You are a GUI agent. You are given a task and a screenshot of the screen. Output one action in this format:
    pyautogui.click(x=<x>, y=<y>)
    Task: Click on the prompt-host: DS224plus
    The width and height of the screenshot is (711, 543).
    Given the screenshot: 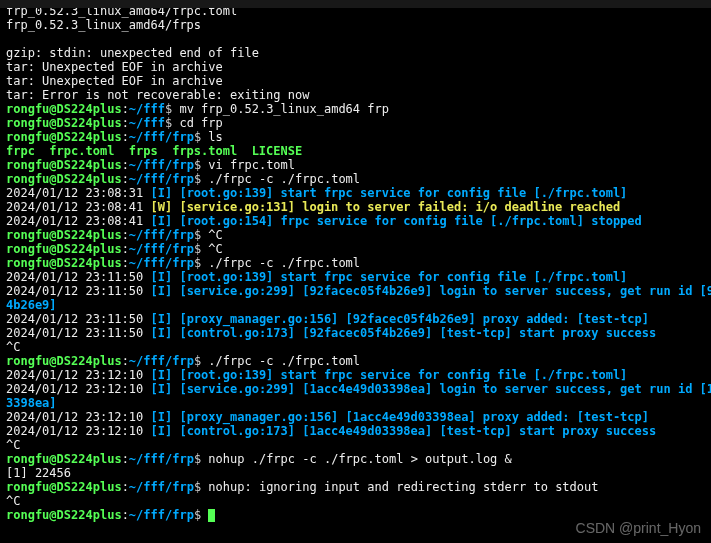 What is the action you would take?
    pyautogui.click(x=90, y=109)
    